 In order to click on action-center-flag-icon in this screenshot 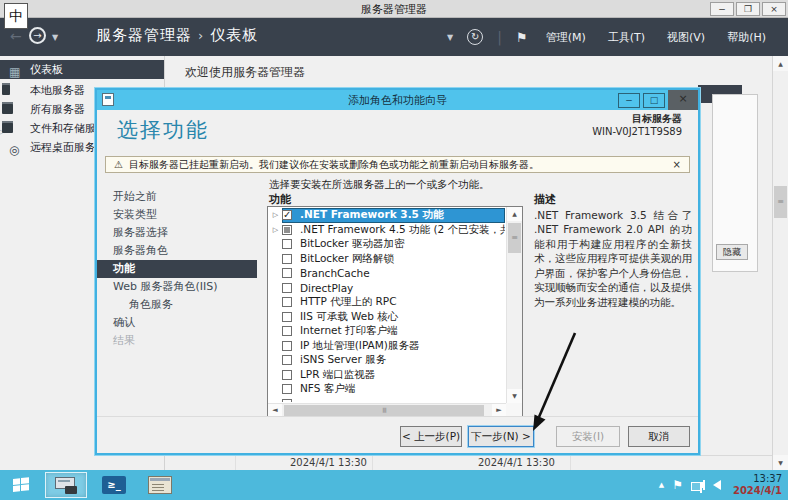, I will do `click(678, 485)`.